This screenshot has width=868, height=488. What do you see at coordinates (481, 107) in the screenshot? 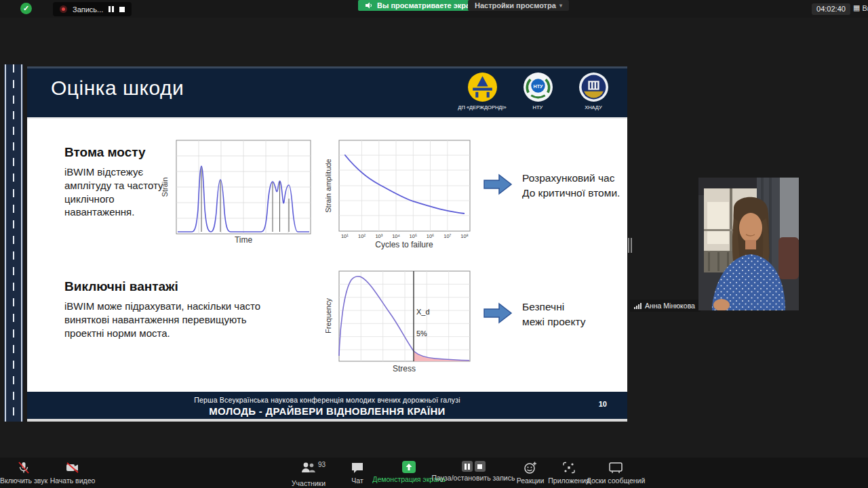
I see `logo-caption: ДП «ДЕРЖДОРНДІ»` at bounding box center [481, 107].